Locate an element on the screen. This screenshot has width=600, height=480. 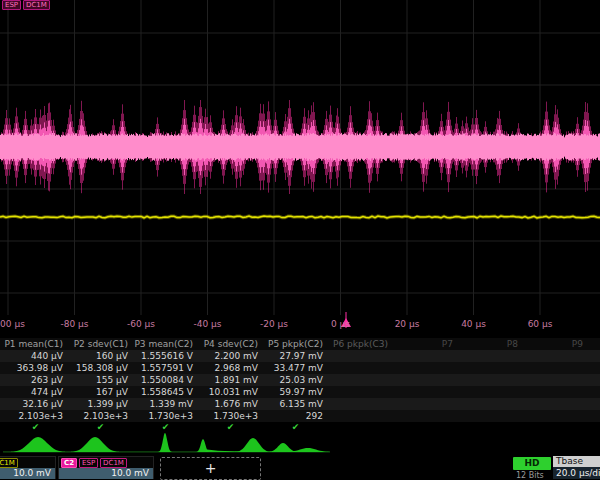
measure-value: 363.98 µV is located at coordinates (36, 368).